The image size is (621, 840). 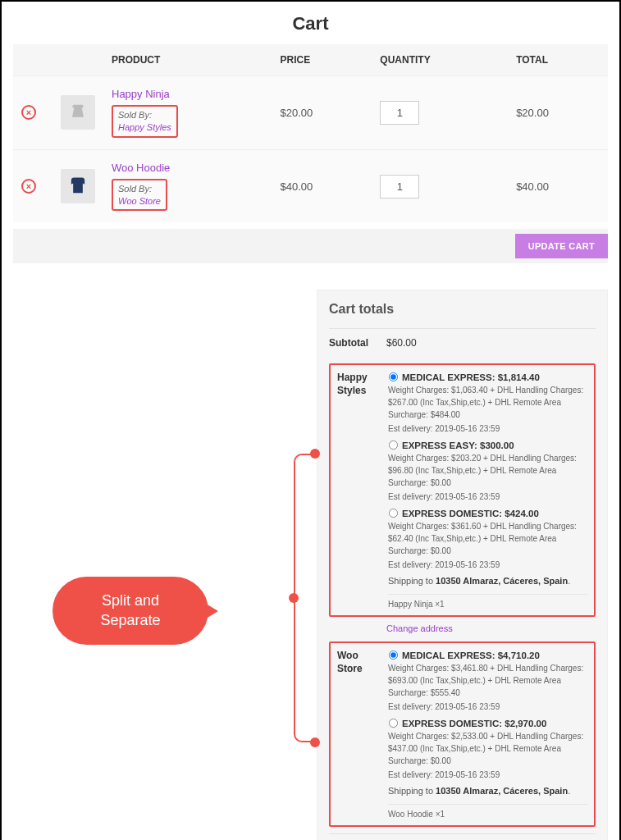 What do you see at coordinates (463, 491) in the screenshot?
I see `shipping-group: Happy StylesMEDICAL EXPRESS: $1,814.40We…` at bounding box center [463, 491].